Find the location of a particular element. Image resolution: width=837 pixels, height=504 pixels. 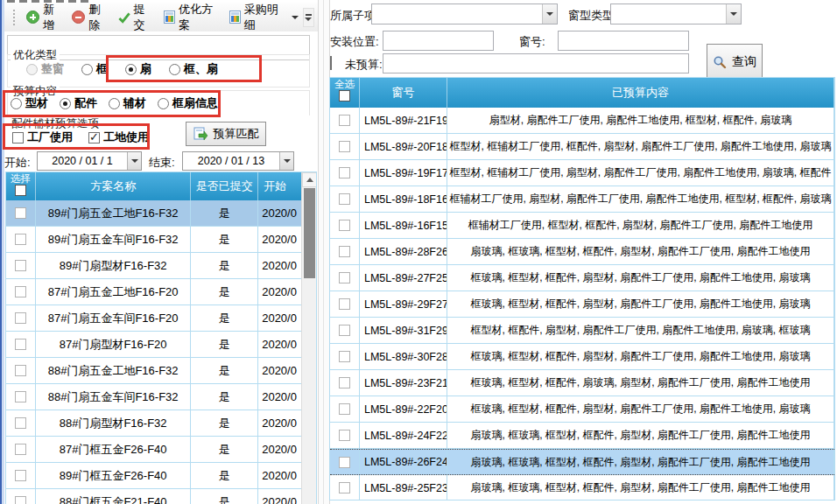

query-button: 查询 is located at coordinates (735, 61).